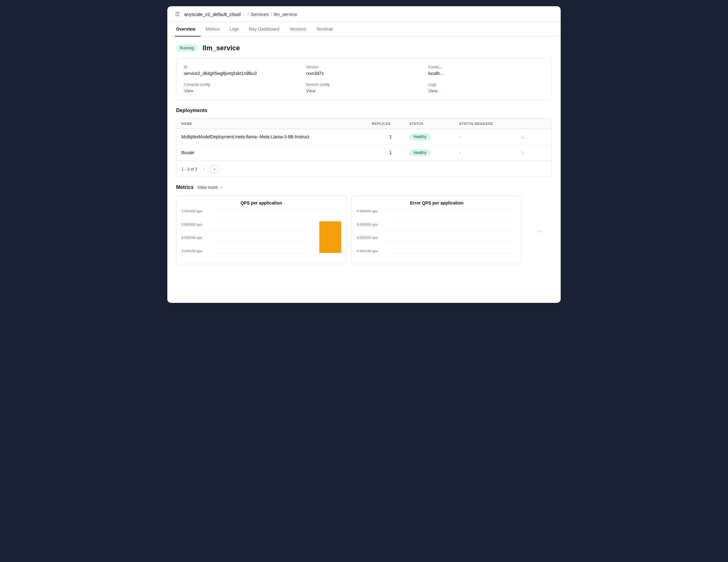 Image resolution: width=728 pixels, height=562 pixels. I want to click on running-badge: Running, so click(187, 48).